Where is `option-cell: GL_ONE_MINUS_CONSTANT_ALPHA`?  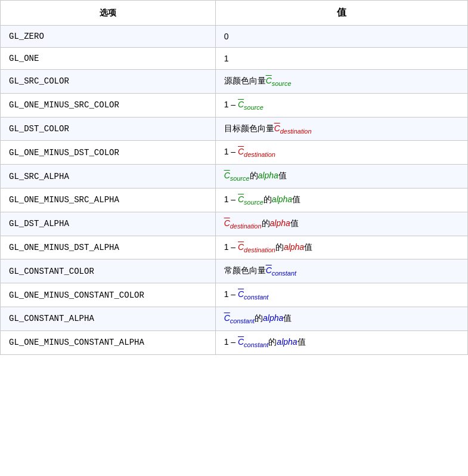
option-cell: GL_ONE_MINUS_CONSTANT_ALPHA is located at coordinates (109, 342).